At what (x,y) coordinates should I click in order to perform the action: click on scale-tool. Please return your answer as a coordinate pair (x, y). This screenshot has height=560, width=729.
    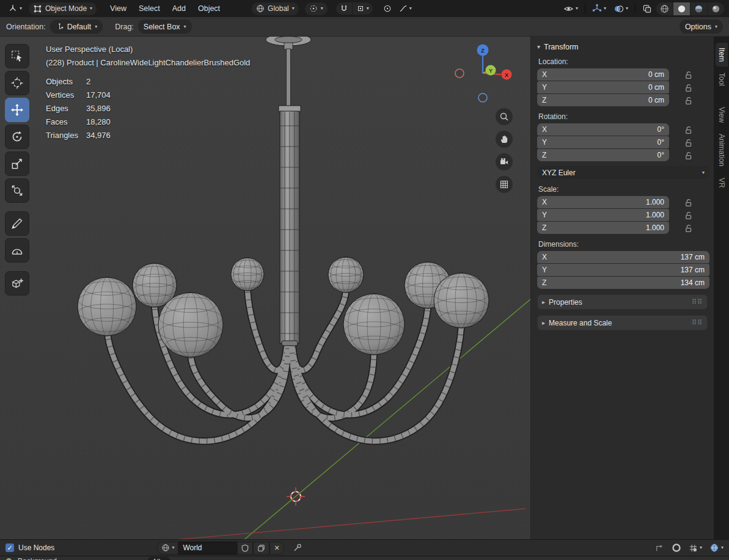
    Looking at the image, I should click on (17, 164).